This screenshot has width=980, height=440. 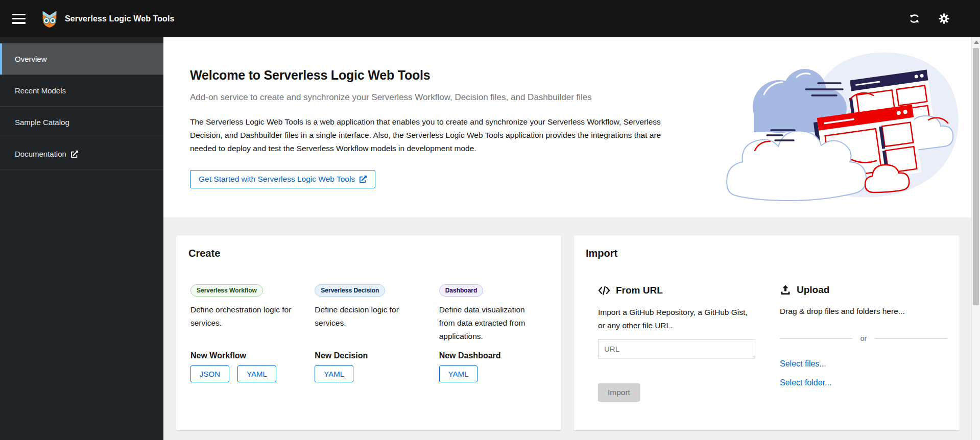 I want to click on import-options: From URL Import a GitHub Repository, a G…, so click(x=767, y=343).